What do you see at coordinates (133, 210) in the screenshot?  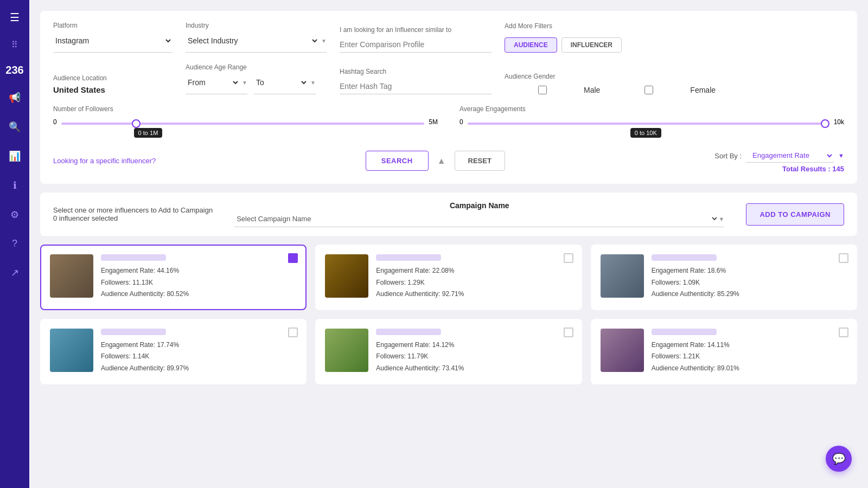 I see `campaign-select-text: Select one or more influencers to Add to…` at bounding box center [133, 210].